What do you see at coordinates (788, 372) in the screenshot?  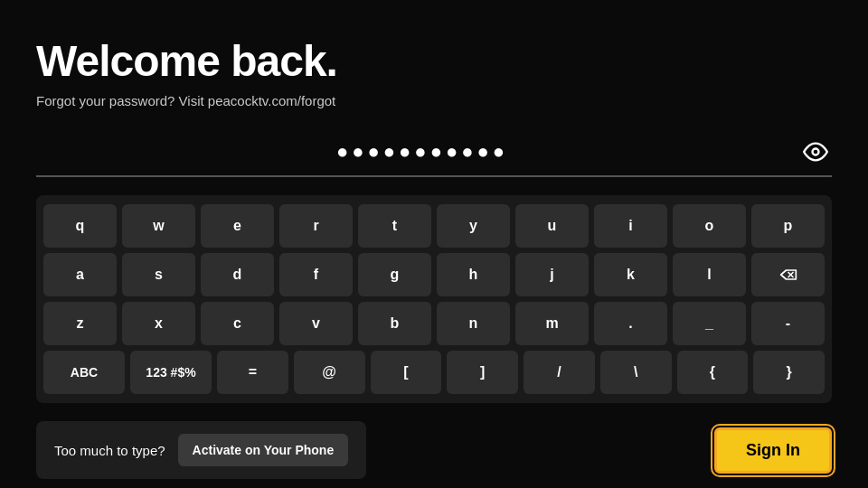 I see `key-special: }` at bounding box center [788, 372].